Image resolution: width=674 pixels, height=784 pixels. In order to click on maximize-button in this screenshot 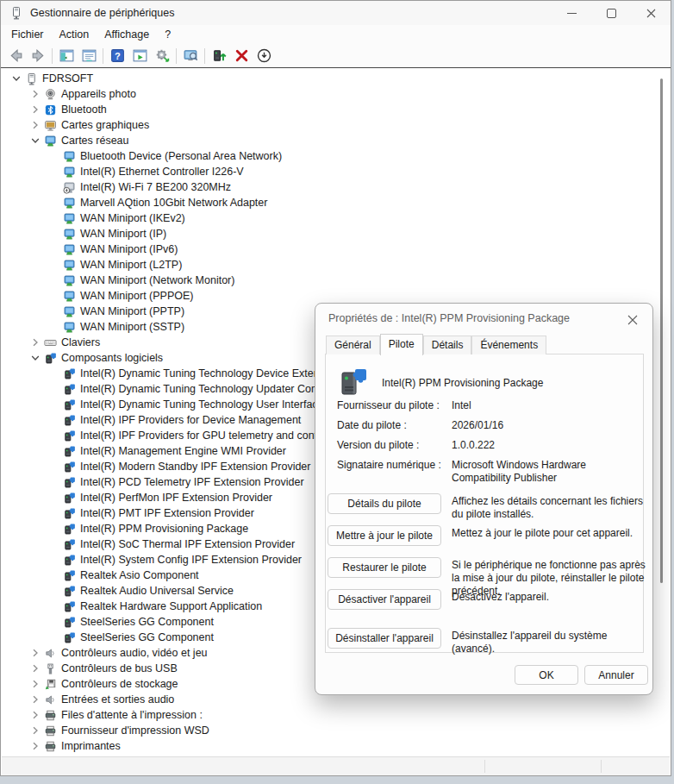, I will do `click(611, 13)`.